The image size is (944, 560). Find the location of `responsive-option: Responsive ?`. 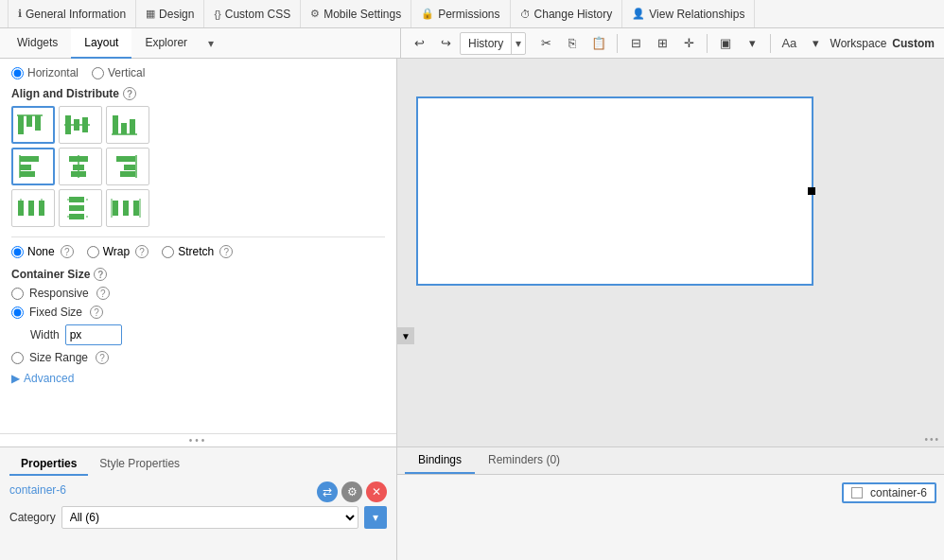

responsive-option: Responsive ? is located at coordinates (199, 293).